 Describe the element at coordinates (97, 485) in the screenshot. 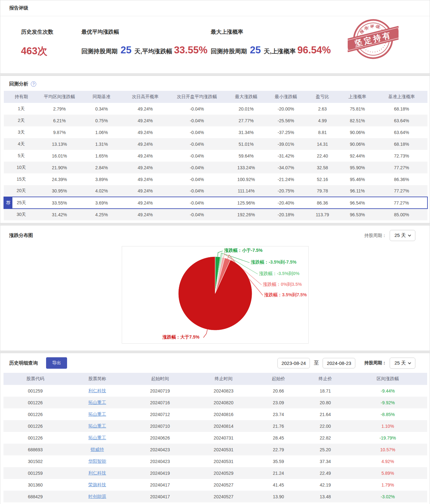

I see `stock-name-link: 荣旗科技` at that location.